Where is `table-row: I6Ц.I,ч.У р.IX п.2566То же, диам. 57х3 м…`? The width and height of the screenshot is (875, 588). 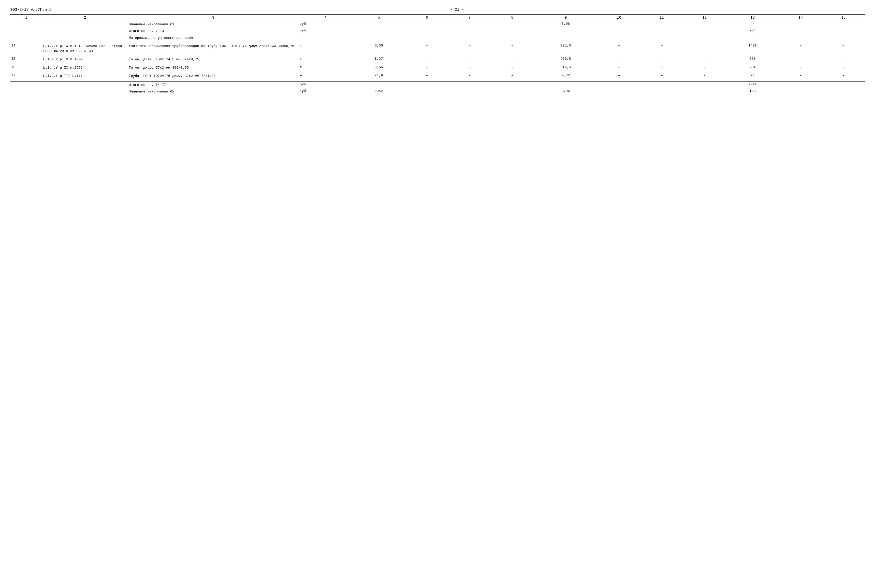
table-row: I6Ц.I,ч.У р.IX п.2566То же, диам. 57х3 м… is located at coordinates (438, 68).